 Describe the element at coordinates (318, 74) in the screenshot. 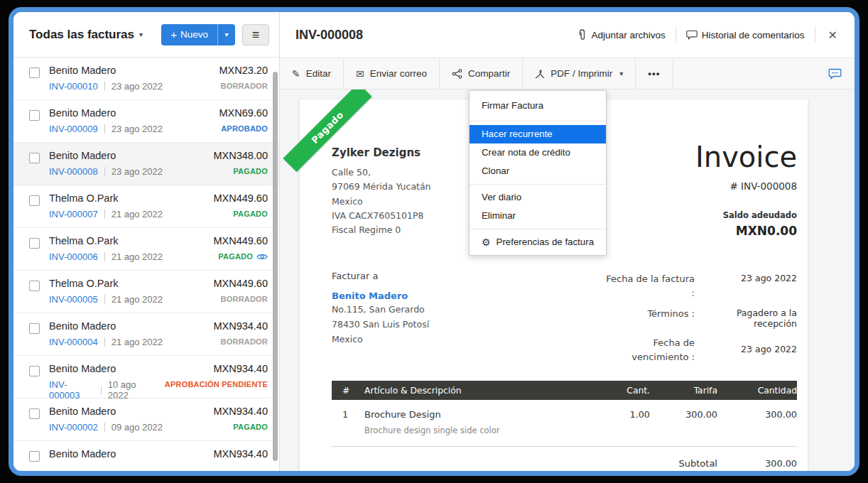

I see `edit-label: Editar` at that location.